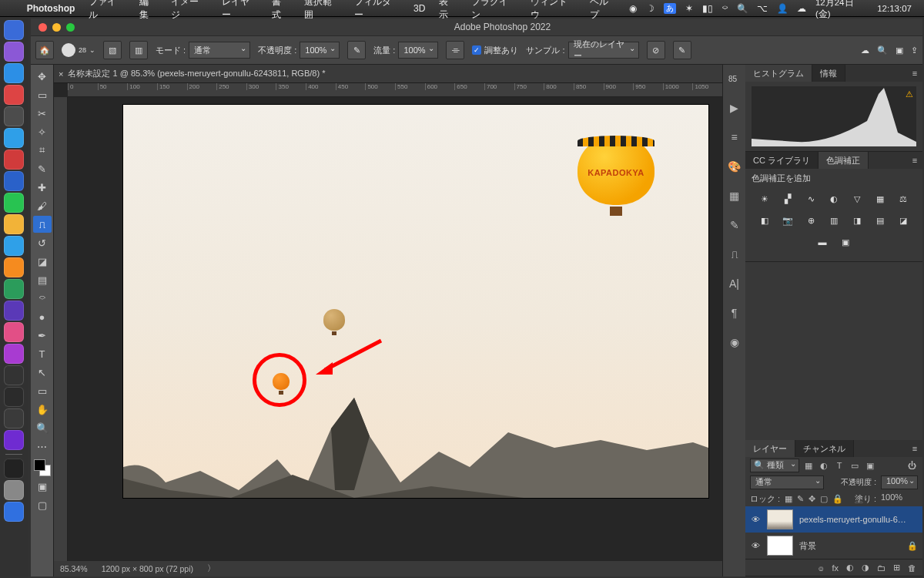 The image size is (924, 578). Describe the element at coordinates (604, 50) in the screenshot. I see `sample-dropdown: 現在のレイヤー` at that location.